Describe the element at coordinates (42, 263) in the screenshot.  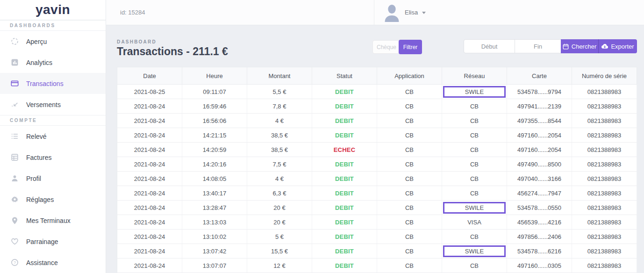
I see `sidebar-item-label: Assistance` at that location.